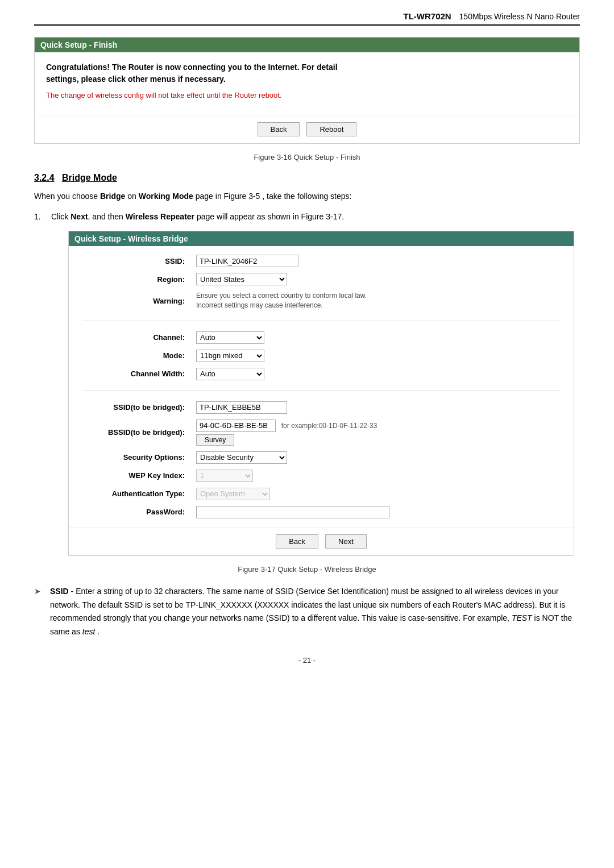 The height and width of the screenshot is (868, 614). What do you see at coordinates (135, 279) in the screenshot?
I see `region-label: Region:` at bounding box center [135, 279].